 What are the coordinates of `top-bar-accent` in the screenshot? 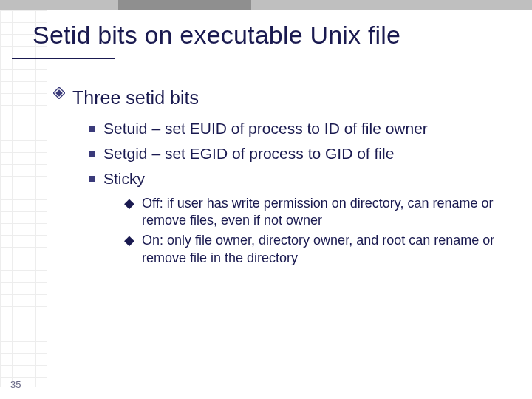 It's located at (185, 5).